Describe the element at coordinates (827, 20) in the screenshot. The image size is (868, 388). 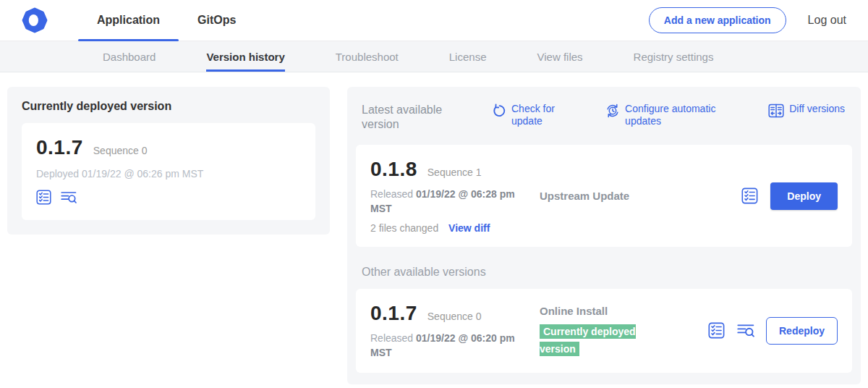
I see `logout-link: Log out` at that location.